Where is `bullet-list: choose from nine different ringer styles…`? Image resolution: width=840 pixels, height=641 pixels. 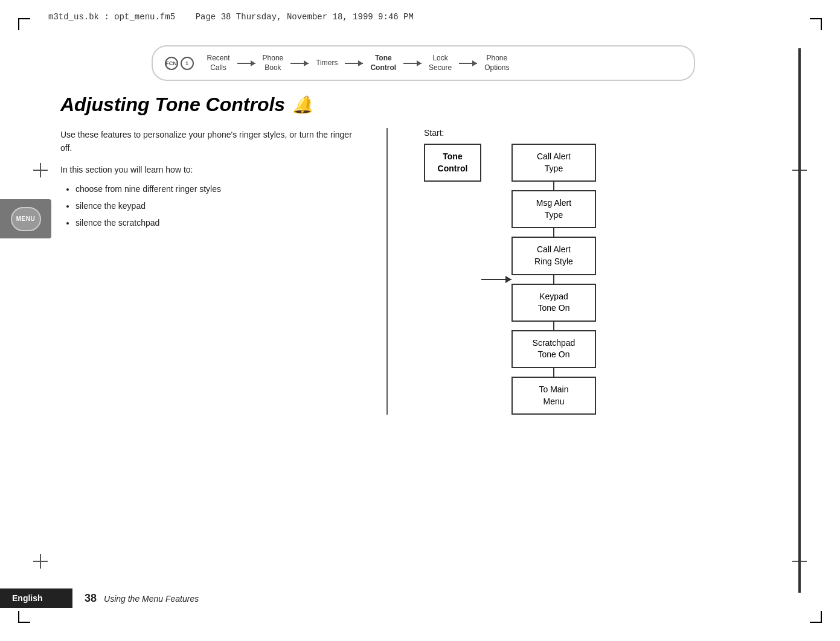 bullet-list: choose from nine different ringer styles… is located at coordinates (211, 206).